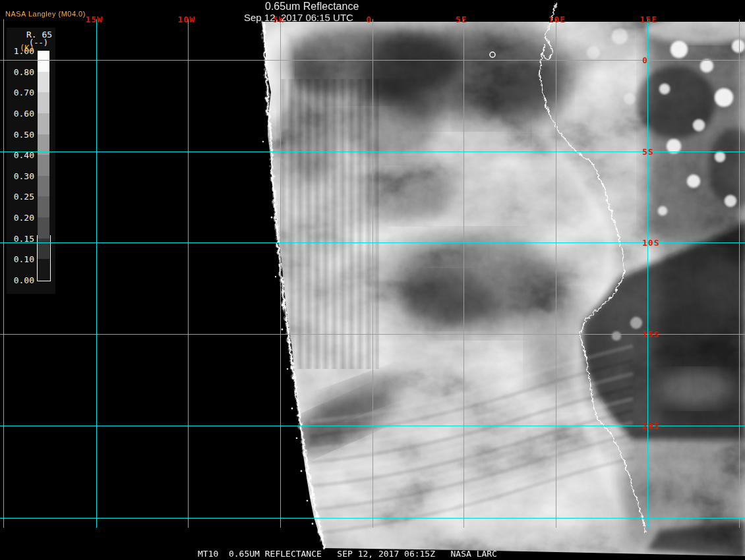 The image size is (745, 560). What do you see at coordinates (27, 48) in the screenshot?
I see `colorbar-unit-k: (K)` at bounding box center [27, 48].